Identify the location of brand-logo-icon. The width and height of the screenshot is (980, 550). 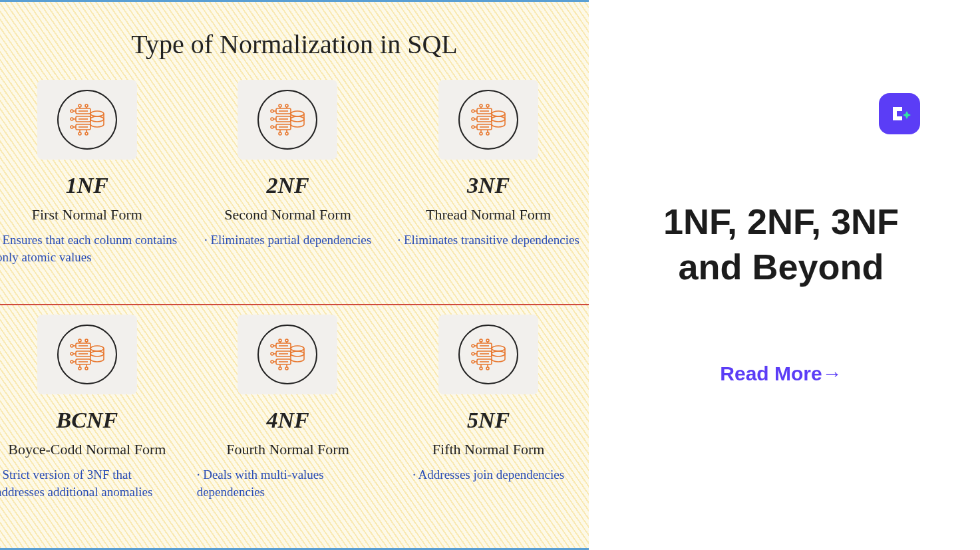
(899, 114).